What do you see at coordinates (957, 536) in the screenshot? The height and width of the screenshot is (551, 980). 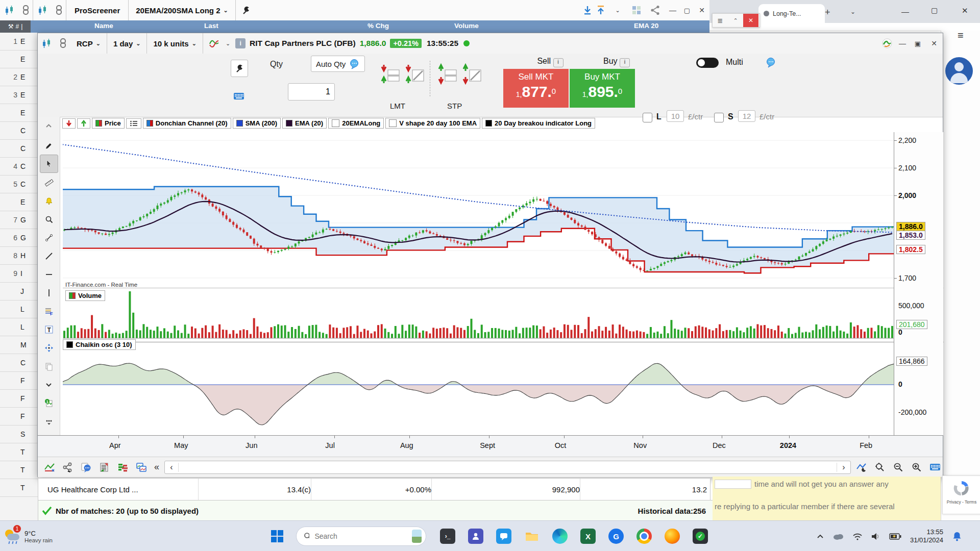 I see `notification-bell-icon` at bounding box center [957, 536].